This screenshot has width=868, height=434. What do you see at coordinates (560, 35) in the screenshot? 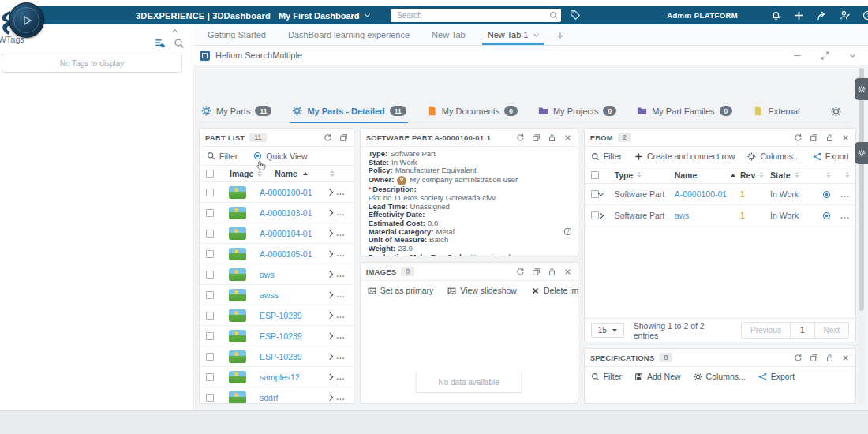
I see `add-tab-button: +` at bounding box center [560, 35].